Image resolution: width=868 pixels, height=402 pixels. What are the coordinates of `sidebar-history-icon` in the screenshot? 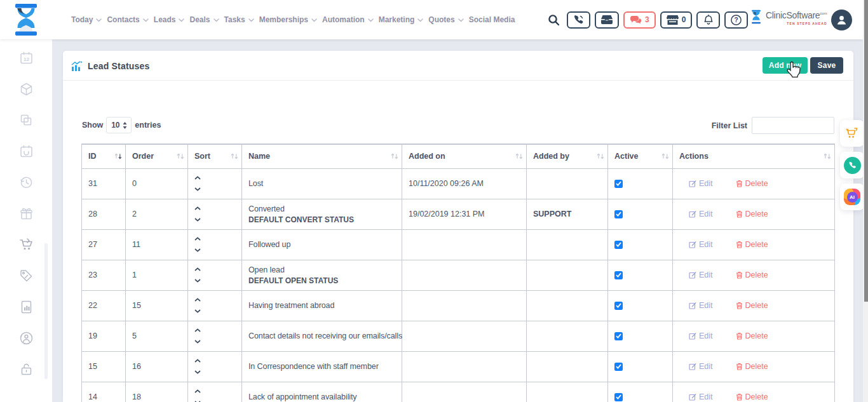 It's located at (26, 182).